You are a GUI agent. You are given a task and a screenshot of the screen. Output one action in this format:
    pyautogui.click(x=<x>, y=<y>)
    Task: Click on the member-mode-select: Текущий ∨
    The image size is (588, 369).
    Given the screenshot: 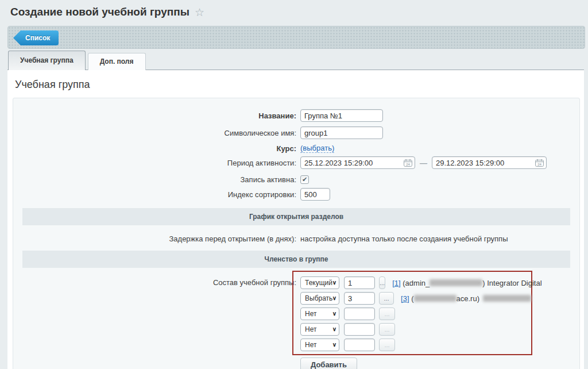 What is the action you would take?
    pyautogui.click(x=320, y=283)
    